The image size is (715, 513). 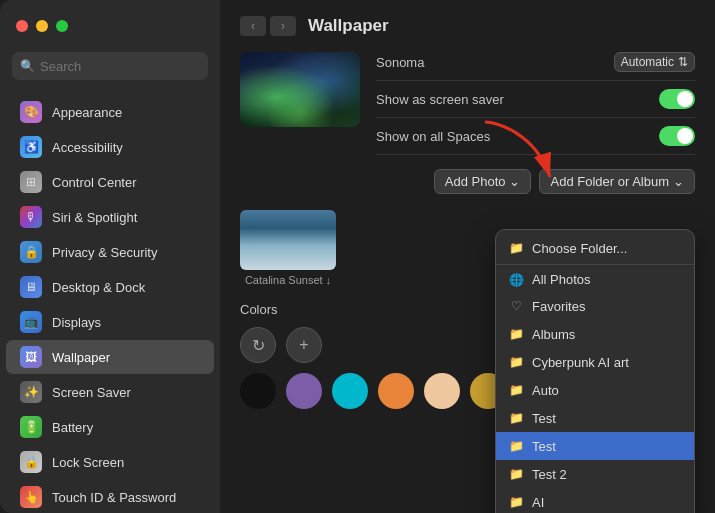 What do you see at coordinates (31, 217) in the screenshot?
I see `sidebar-icon-siri: 🎙` at bounding box center [31, 217].